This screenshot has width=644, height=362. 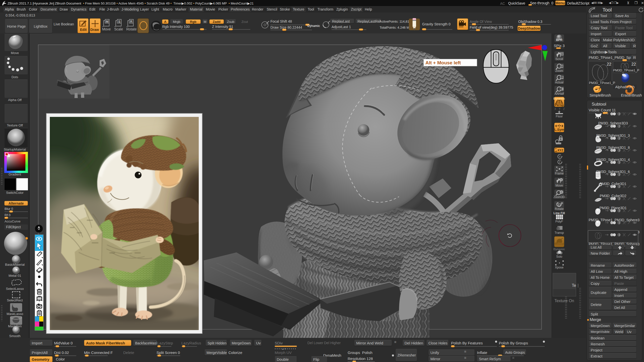 What do you see at coordinates (560, 157) in the screenshot?
I see `svg-text: Y` at bounding box center [560, 157].